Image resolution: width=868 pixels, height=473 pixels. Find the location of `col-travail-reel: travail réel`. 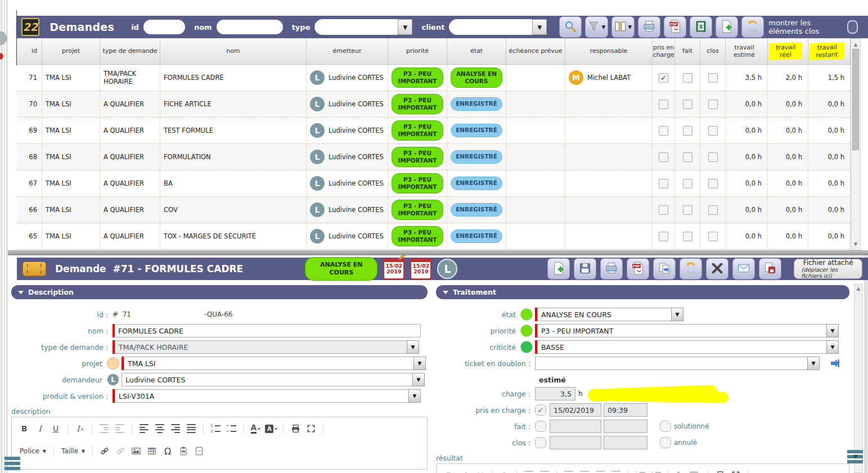

col-travail-reel: travail réel is located at coordinates (788, 52).